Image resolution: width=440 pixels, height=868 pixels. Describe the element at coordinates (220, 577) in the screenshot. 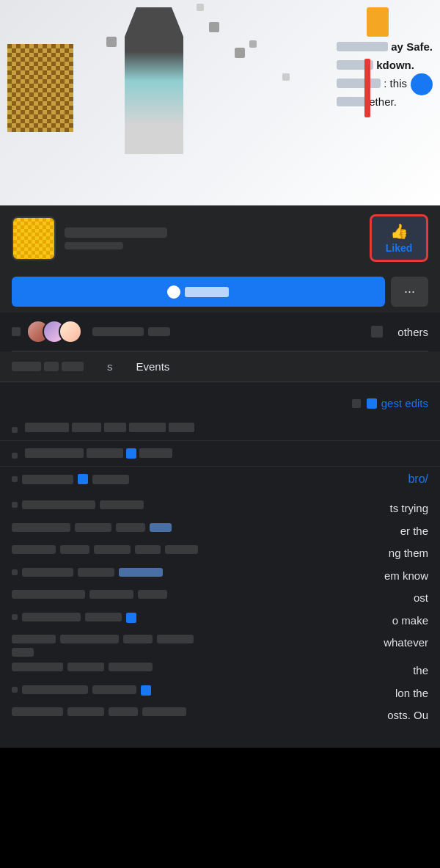

I see `long-text-row: em know` at that location.